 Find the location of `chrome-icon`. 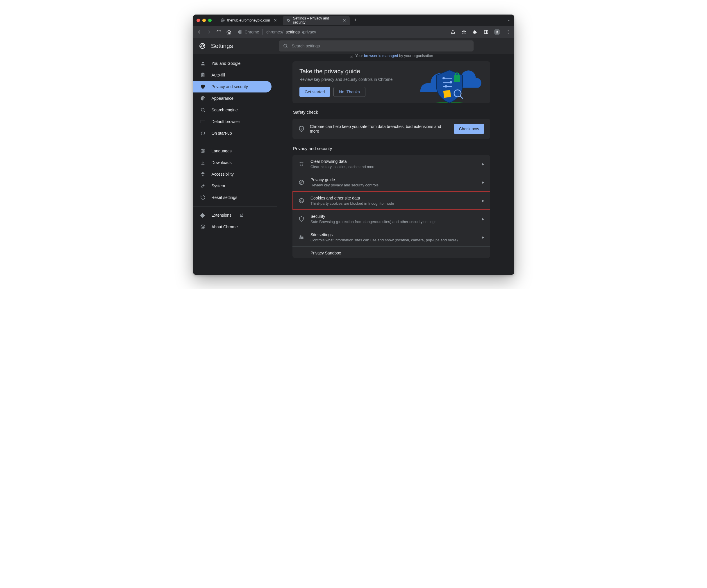

chrome-icon is located at coordinates (203, 227).